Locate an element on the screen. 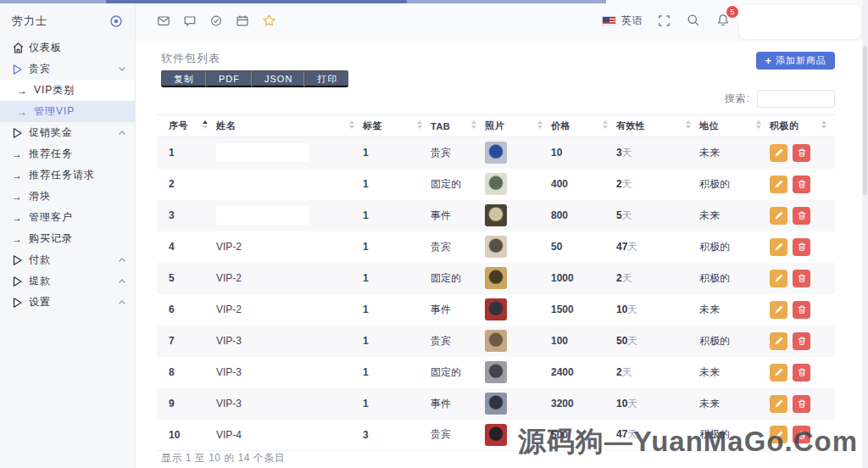  chat-icon is located at coordinates (190, 20).